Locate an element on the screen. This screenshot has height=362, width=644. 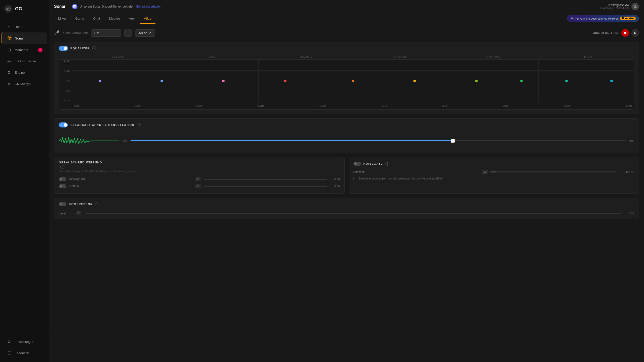
noisegate-help: ? is located at coordinates (387, 164).